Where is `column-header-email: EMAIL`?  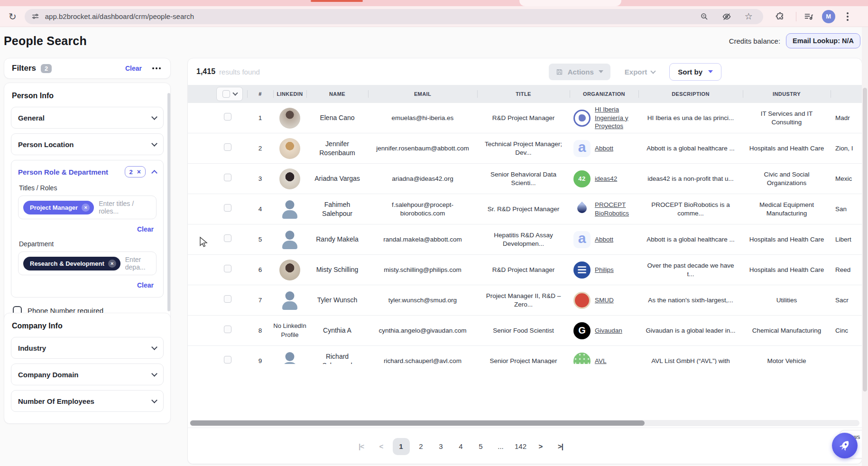
column-header-email: EMAIL is located at coordinates (423, 94).